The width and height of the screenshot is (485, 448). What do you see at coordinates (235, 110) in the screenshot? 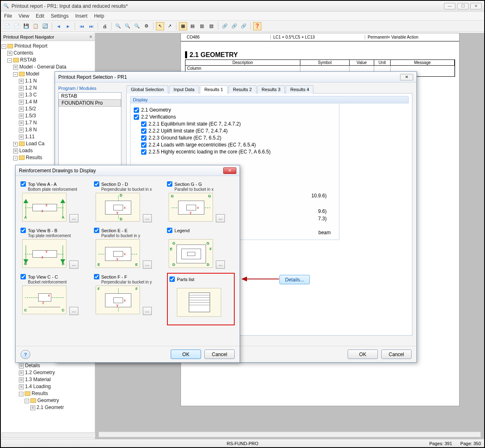
I see `chk-geometry: 2.1 Geometry` at bounding box center [235, 110].